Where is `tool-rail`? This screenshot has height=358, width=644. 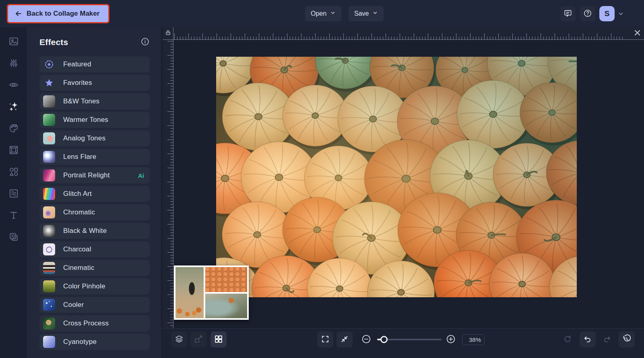 tool-rail is located at coordinates (14, 193).